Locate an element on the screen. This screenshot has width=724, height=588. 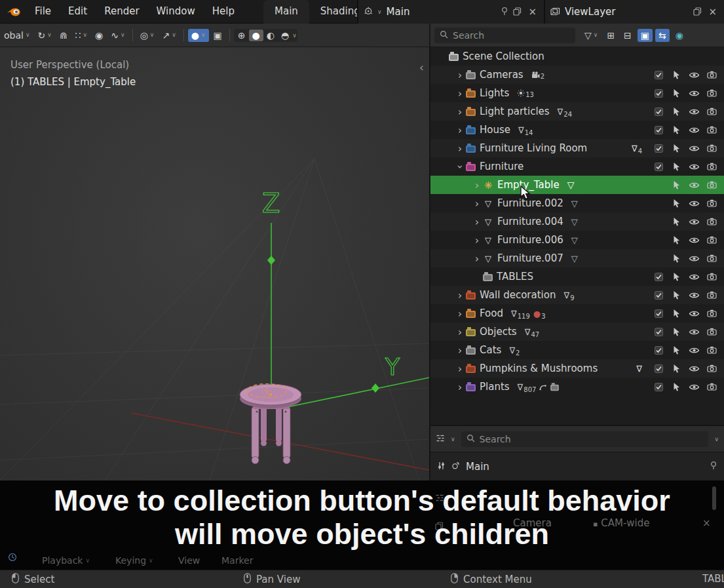
visibility-filter-dropdown: ◉ is located at coordinates (679, 35).